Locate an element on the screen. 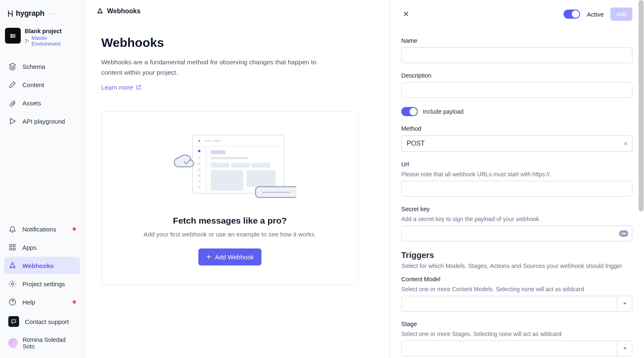 This screenshot has height=358, width=644. field-name: Name is located at coordinates (517, 50).